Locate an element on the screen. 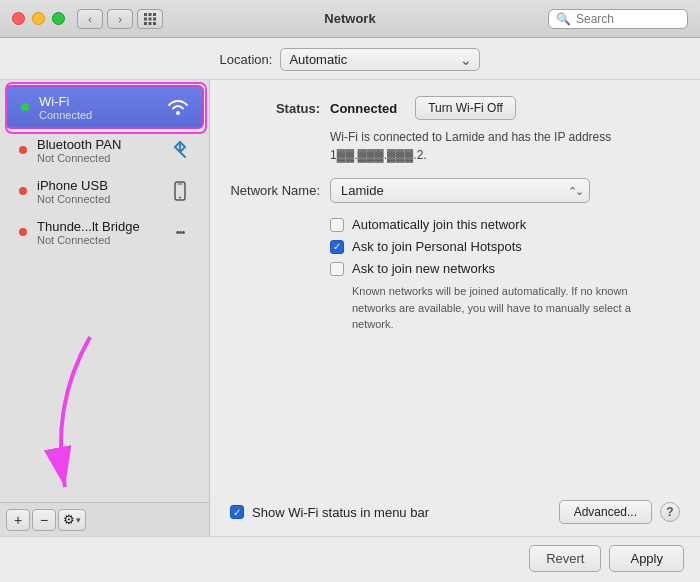 The width and height of the screenshot is (700, 582). thunderbolt-item-name: Thunde...lt Bridge is located at coordinates (96, 226).